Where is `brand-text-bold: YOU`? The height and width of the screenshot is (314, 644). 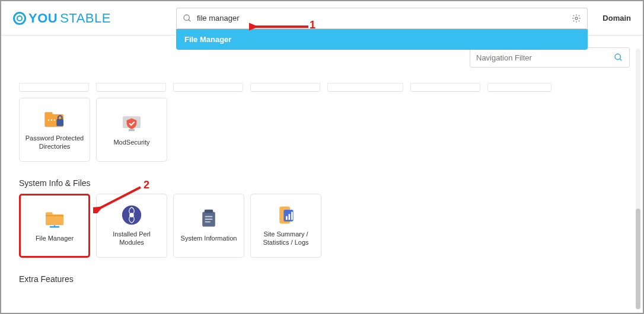
brand-text-bold: YOU is located at coordinates (43, 18).